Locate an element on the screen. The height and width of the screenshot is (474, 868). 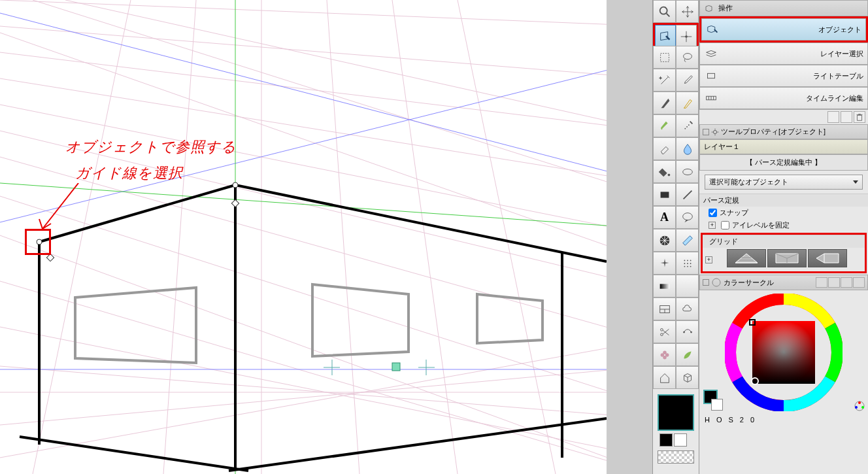
transform-tool is located at coordinates (686, 37).